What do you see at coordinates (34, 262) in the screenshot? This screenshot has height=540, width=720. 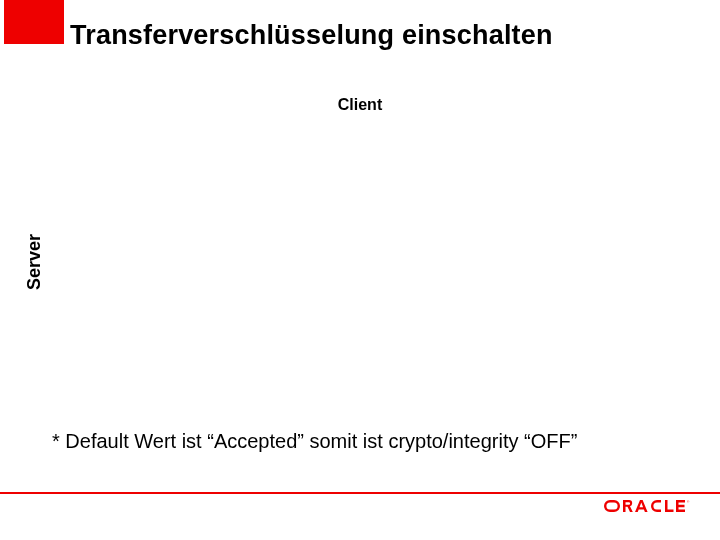 I see `axis-label-server: Server` at bounding box center [34, 262].